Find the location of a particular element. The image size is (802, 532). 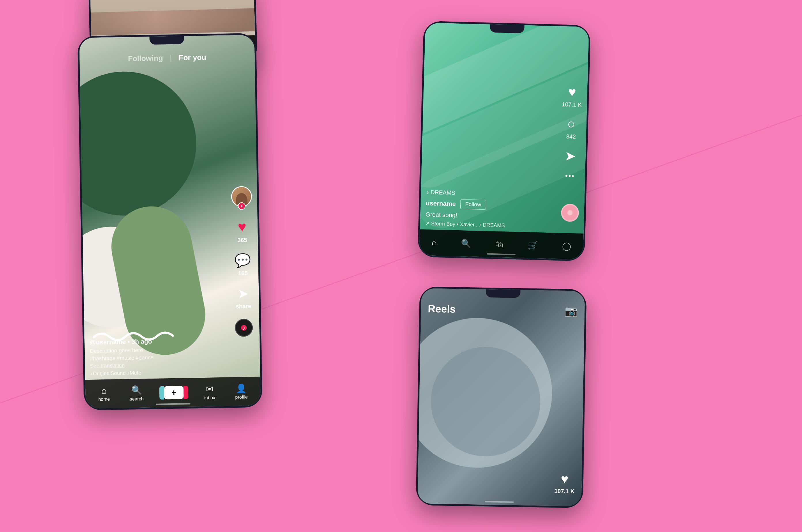

phone3-more-action: ••• is located at coordinates (570, 176).